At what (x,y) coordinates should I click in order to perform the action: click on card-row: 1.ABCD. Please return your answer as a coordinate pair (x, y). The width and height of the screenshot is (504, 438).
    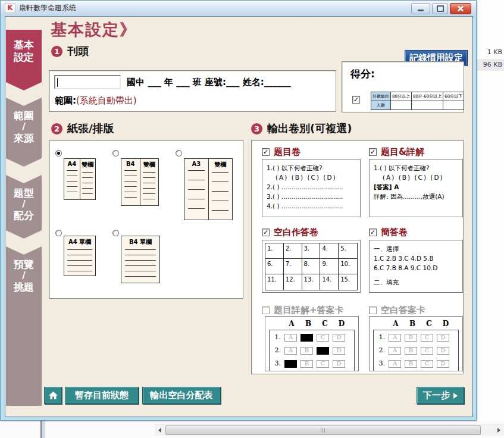
    Looking at the image, I should click on (416, 337).